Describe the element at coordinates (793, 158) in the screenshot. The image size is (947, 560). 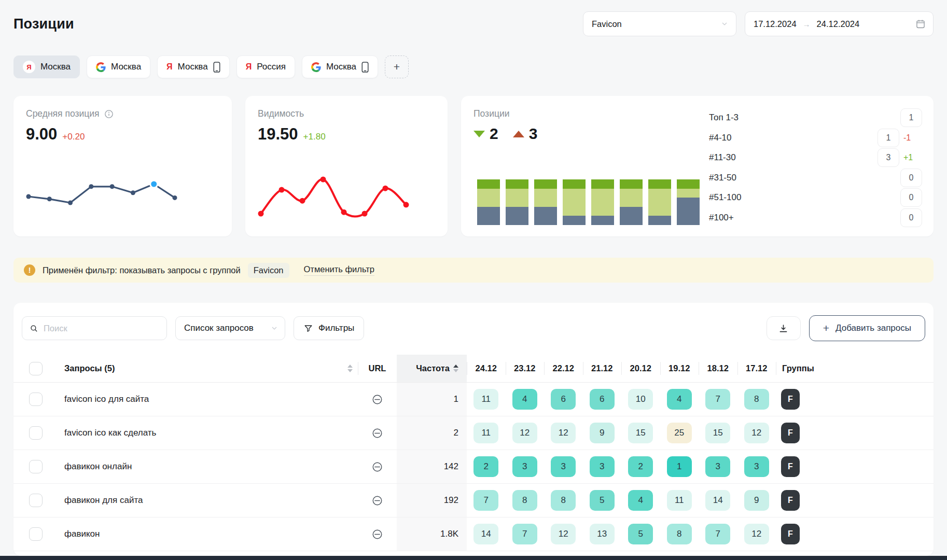
I see `legend-label: #11-30` at that location.